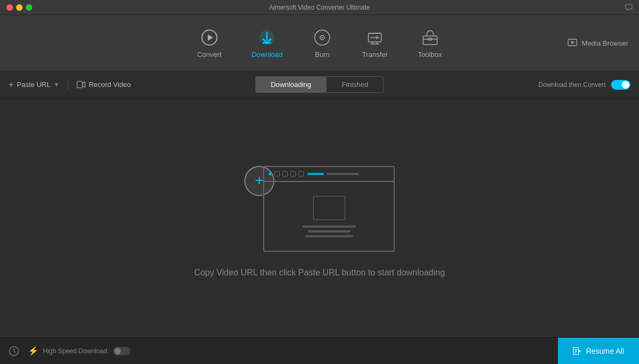 This screenshot has height=364, width=639. What do you see at coordinates (11, 85) in the screenshot?
I see `plus-icon: +` at bounding box center [11, 85].